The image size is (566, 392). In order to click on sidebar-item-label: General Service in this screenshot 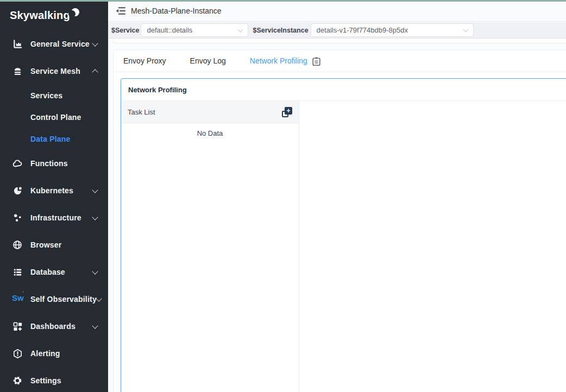, I will do `click(62, 44)`.